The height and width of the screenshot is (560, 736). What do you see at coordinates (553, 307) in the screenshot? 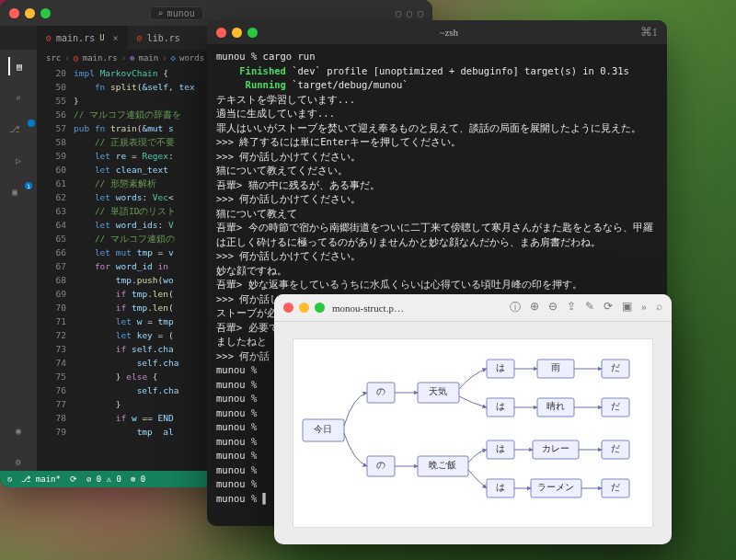
I see `zoom-out-icon: ⊖` at bounding box center [553, 307].